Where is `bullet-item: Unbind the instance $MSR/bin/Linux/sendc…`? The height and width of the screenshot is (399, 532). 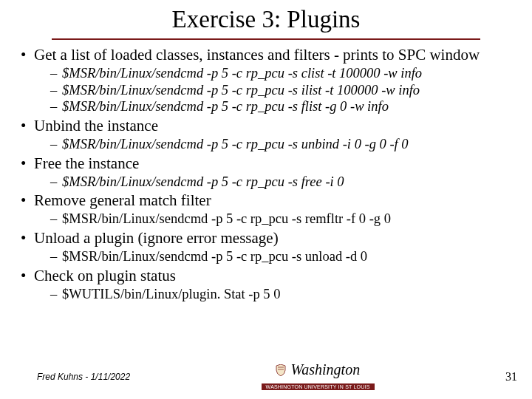 bullet-item: Unbind the instance $MSR/bin/Linux/sendc… is located at coordinates (268, 134).